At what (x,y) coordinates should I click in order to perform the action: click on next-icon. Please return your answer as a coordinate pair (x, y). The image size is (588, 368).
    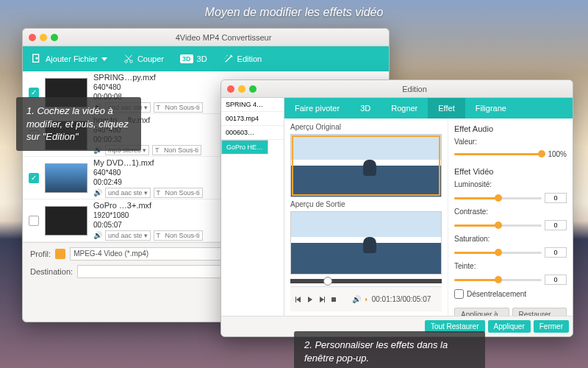
    Looking at the image, I should click on (322, 300).